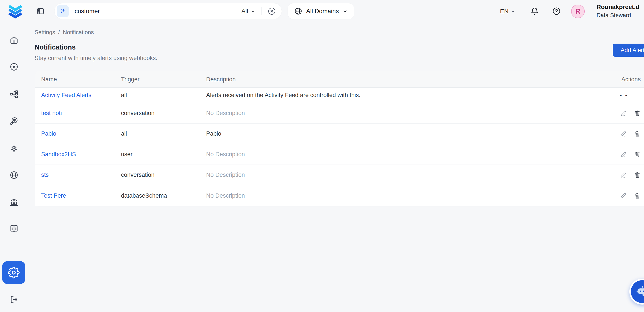 The width and height of the screenshot is (644, 312). What do you see at coordinates (340, 134) in the screenshot?
I see `table-row: Pablo all Pablo` at bounding box center [340, 134].